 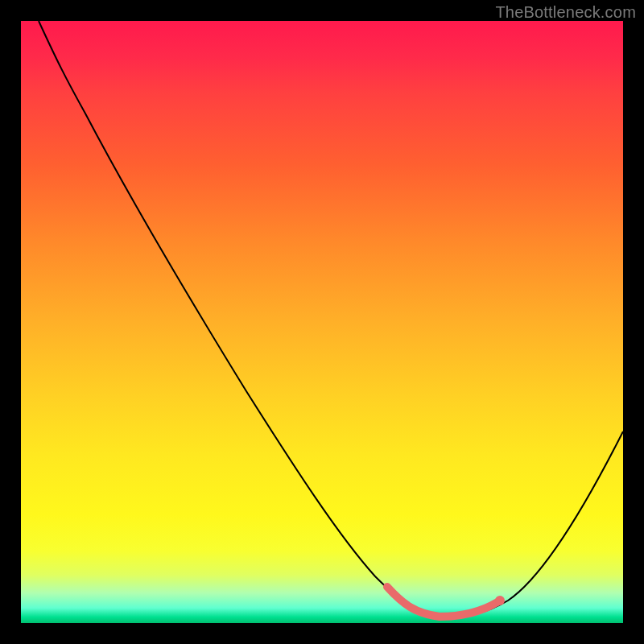 What do you see at coordinates (565, 13) in the screenshot?
I see `watermark-text: TheBottleneck.com` at bounding box center [565, 13].